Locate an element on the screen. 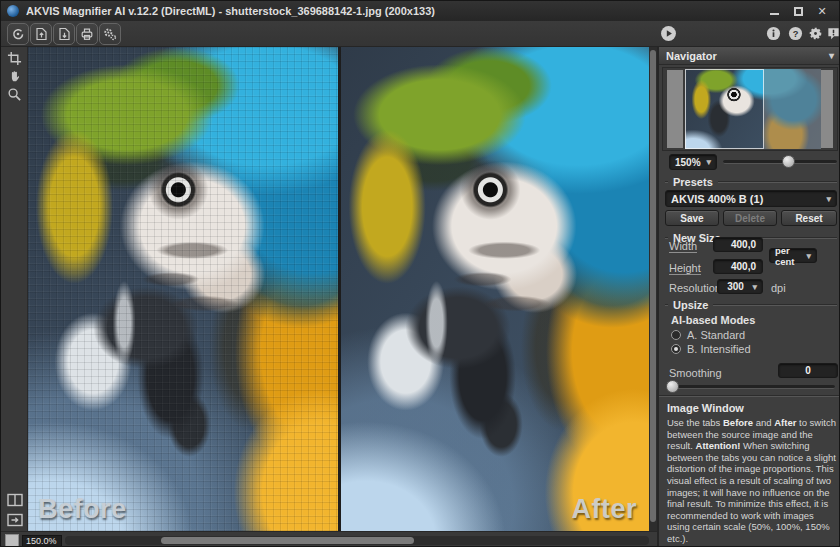 The height and width of the screenshot is (547, 840). zoom-dropdown: 150% ▾ is located at coordinates (693, 162).